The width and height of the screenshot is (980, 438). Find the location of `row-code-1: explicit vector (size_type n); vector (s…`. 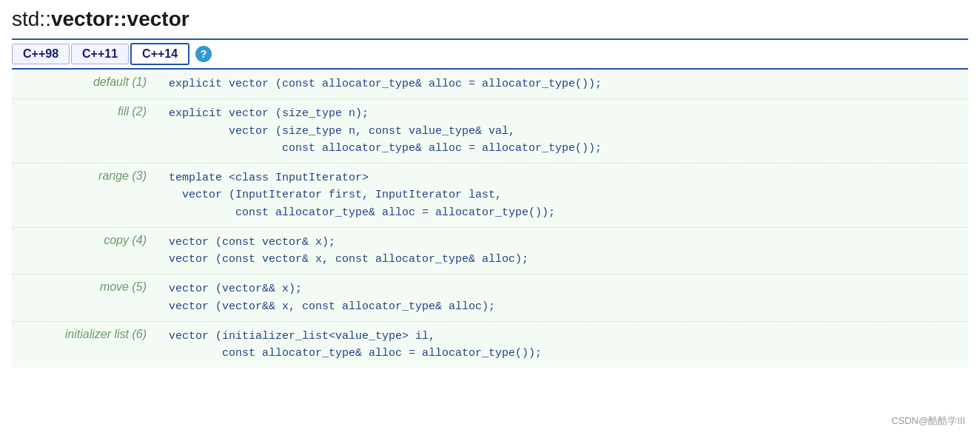

row-code-1: explicit vector (size_type n); vector (s… is located at coordinates (564, 132).